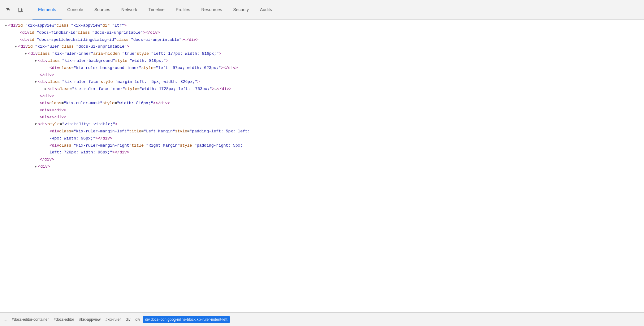 The height and width of the screenshot is (326, 644). Describe the element at coordinates (322, 82) in the screenshot. I see `code-line-8: ▼<div class="kix-ruler-face" style="marg…` at that location.